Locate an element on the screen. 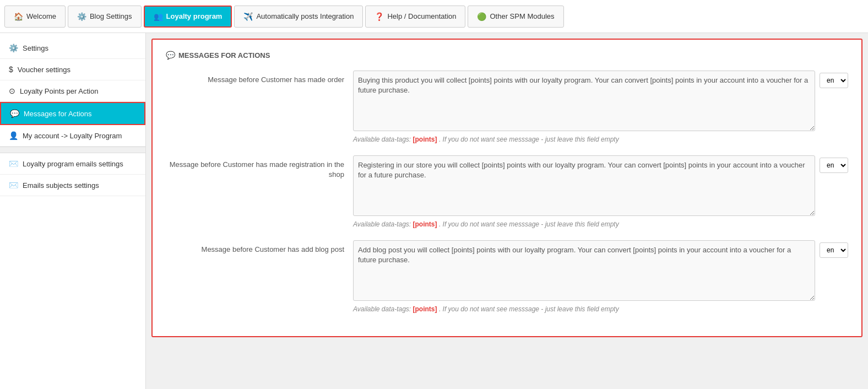 The height and width of the screenshot is (389, 868). tab-help-doc-label: Help / Documentation is located at coordinates (422, 17).